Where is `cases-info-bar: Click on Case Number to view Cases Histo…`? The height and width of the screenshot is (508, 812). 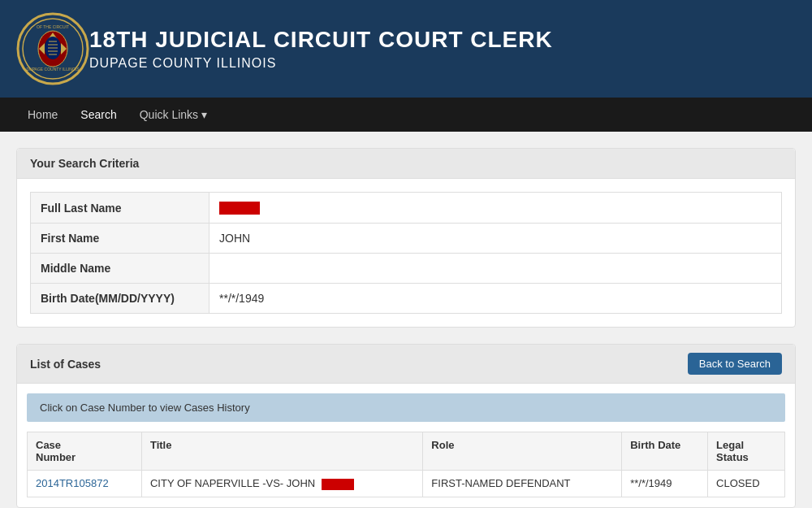
cases-info-bar: Click on Case Number to view Cases Histo… is located at coordinates (406, 408).